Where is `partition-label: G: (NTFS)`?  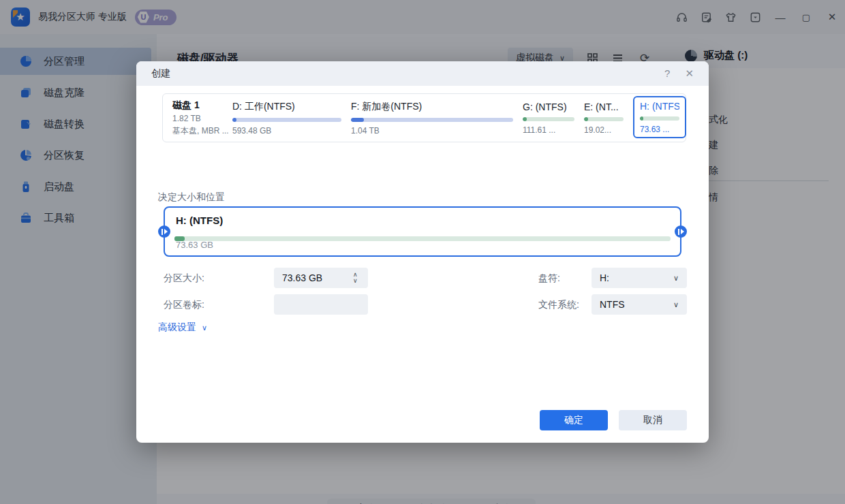 partition-label: G: (NTFS) is located at coordinates (549, 107).